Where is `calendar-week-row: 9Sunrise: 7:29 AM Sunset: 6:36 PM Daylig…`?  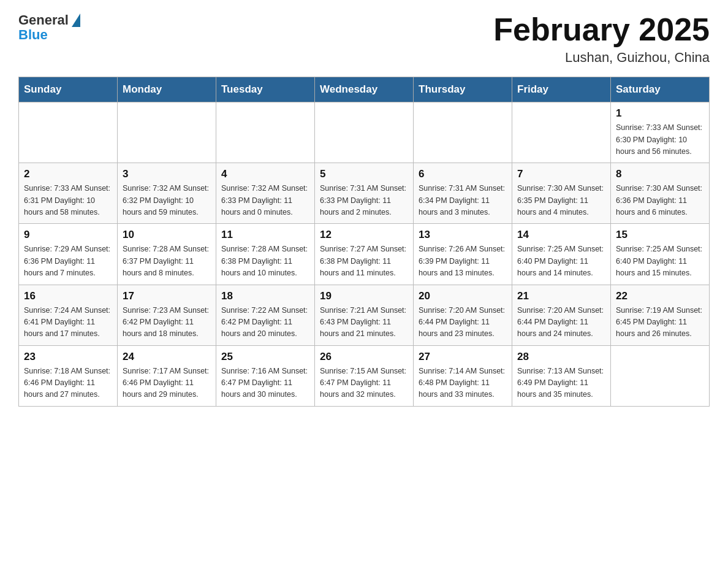 calendar-week-row: 9Sunrise: 7:29 AM Sunset: 6:36 PM Daylig… is located at coordinates (364, 254).